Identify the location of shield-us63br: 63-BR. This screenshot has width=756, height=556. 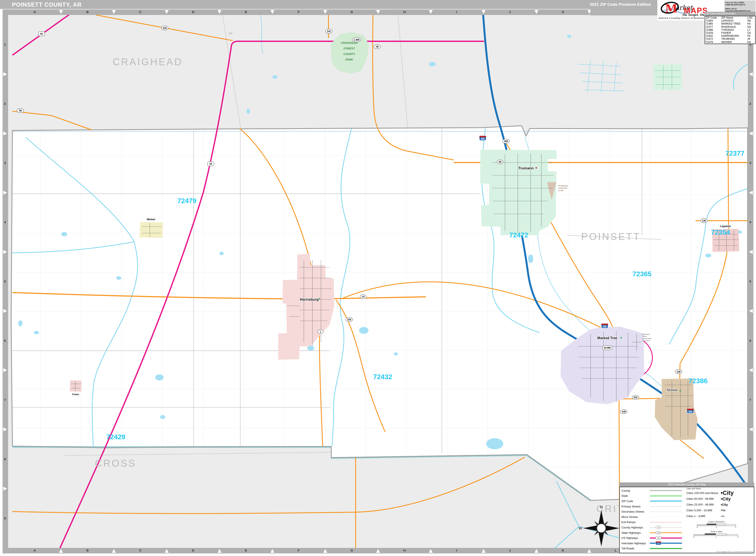
(607, 348).